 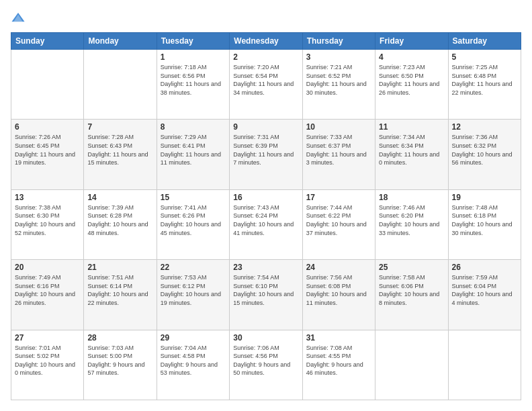 What do you see at coordinates (193, 127) in the screenshot?
I see `day-number: 8` at bounding box center [193, 127].